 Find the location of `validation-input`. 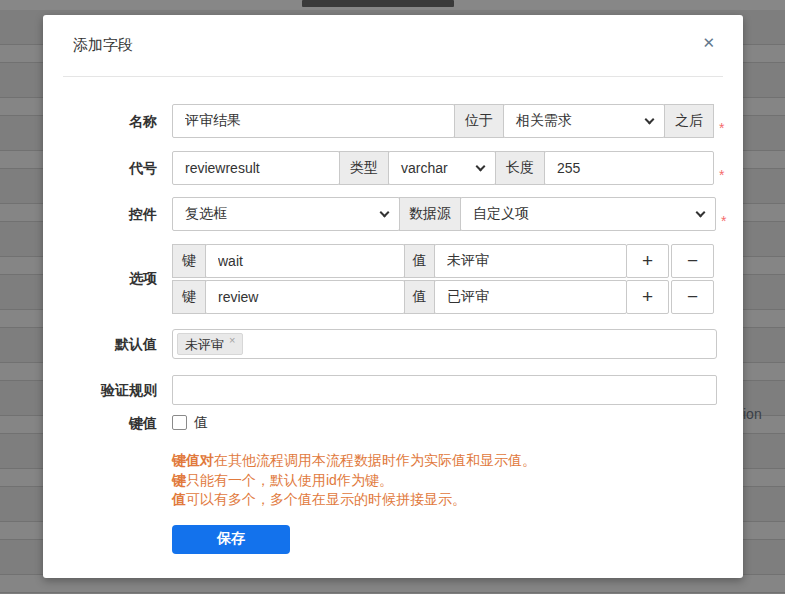

validation-input is located at coordinates (444, 390).